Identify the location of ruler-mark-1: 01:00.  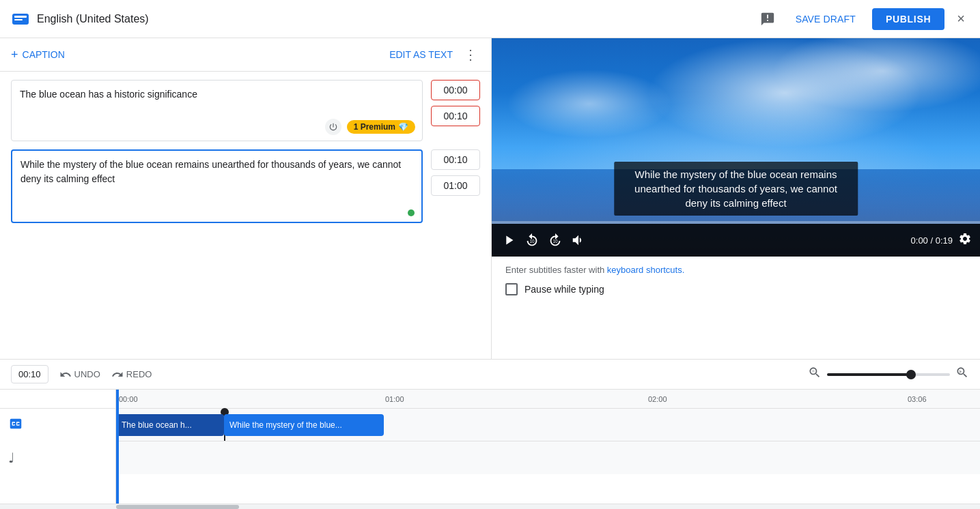
(393, 398).